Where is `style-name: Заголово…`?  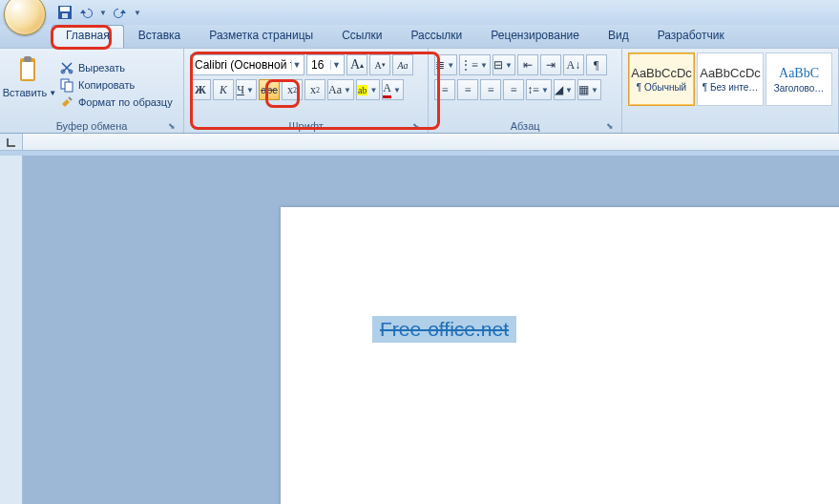 style-name: Заголово… is located at coordinates (800, 88).